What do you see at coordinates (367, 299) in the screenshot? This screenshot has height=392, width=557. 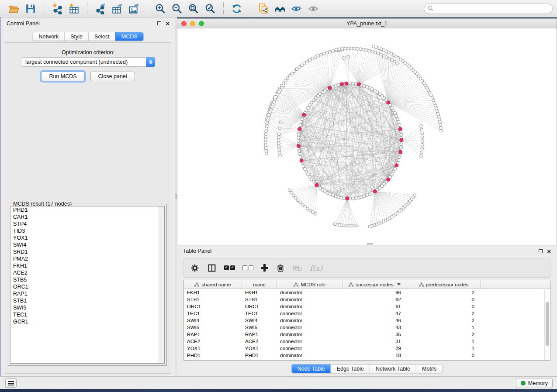 I see `table-row: STB1STB1dominator620` at bounding box center [367, 299].